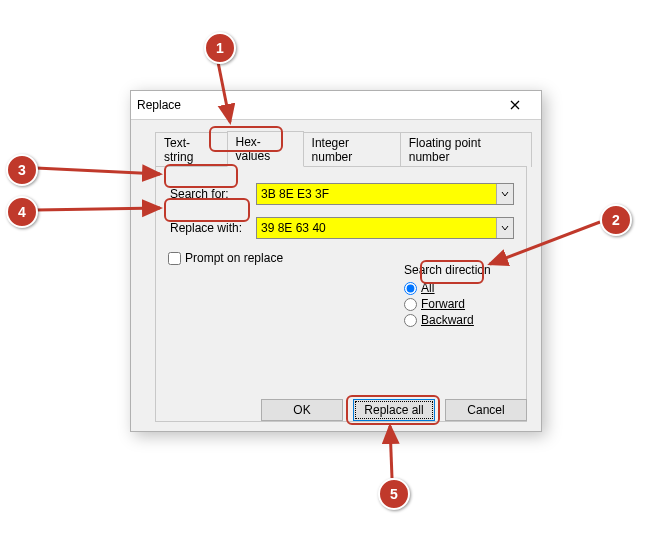 This screenshot has width=661, height=535. What do you see at coordinates (448, 320) in the screenshot?
I see `radio-backward-label: Backward` at bounding box center [448, 320].